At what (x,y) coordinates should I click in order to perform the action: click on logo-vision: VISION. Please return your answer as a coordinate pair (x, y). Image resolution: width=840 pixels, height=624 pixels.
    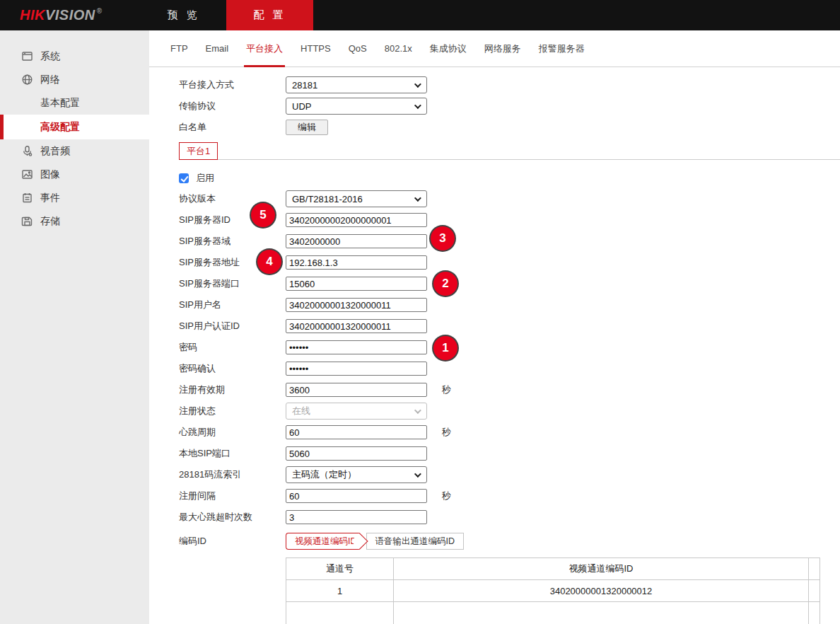
    Looking at the image, I should click on (71, 16).